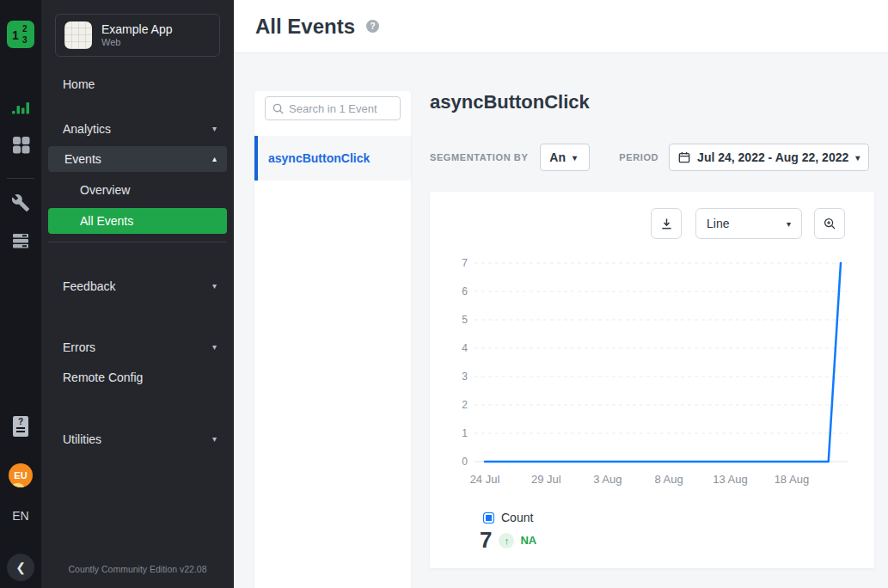 The height and width of the screenshot is (588, 888). Describe the element at coordinates (333, 108) in the screenshot. I see `event-search-box` at that location.